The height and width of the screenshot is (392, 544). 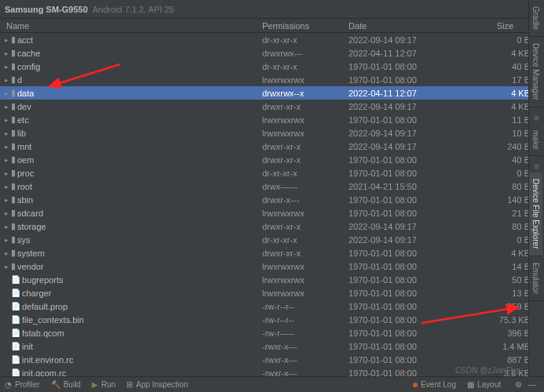 What do you see at coordinates (272, 187) in the screenshot?
I see `tree-row: ▸▮rootdrwx------2021-04-21 15:5080 B` at bounding box center [272, 187].